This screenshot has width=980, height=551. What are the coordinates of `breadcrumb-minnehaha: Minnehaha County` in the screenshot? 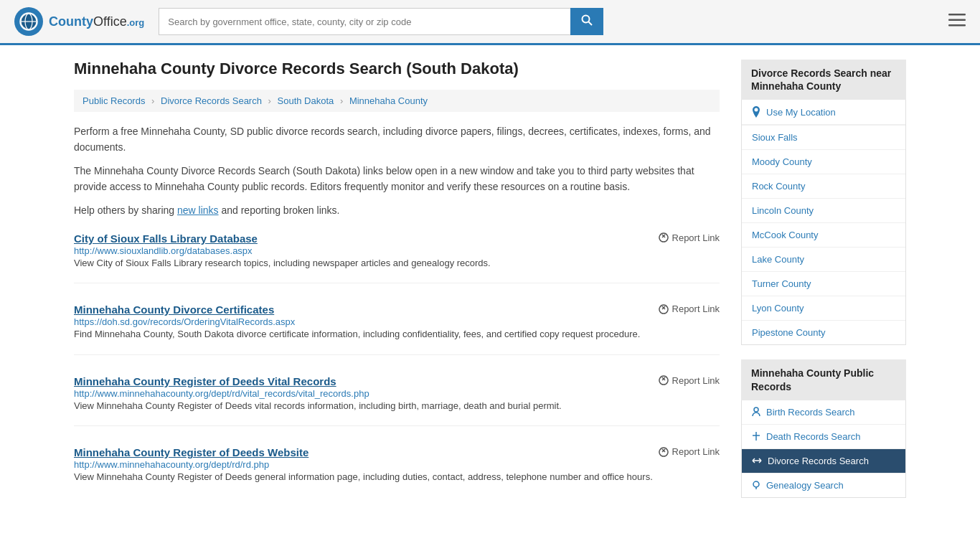 It's located at (389, 100).